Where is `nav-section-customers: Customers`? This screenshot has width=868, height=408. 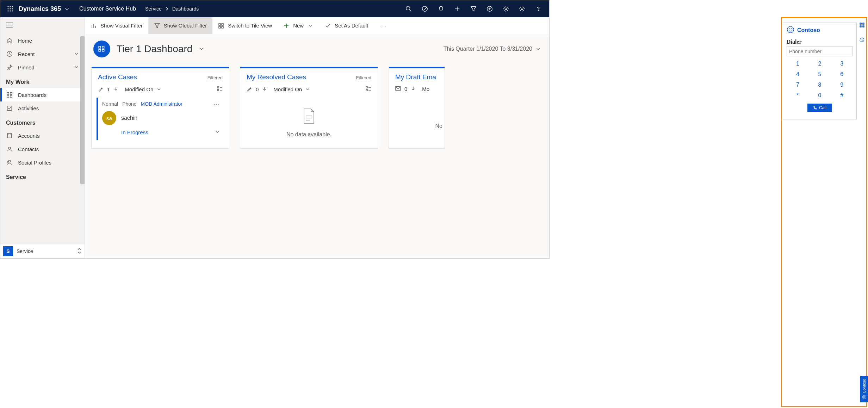
nav-section-customers: Customers is located at coordinates (42, 122).